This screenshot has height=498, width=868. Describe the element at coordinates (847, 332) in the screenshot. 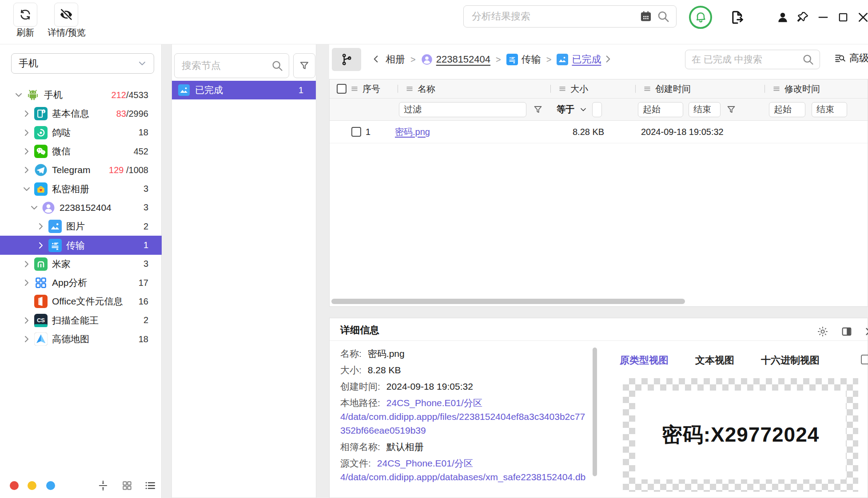

I see `panel-split-icon` at that location.